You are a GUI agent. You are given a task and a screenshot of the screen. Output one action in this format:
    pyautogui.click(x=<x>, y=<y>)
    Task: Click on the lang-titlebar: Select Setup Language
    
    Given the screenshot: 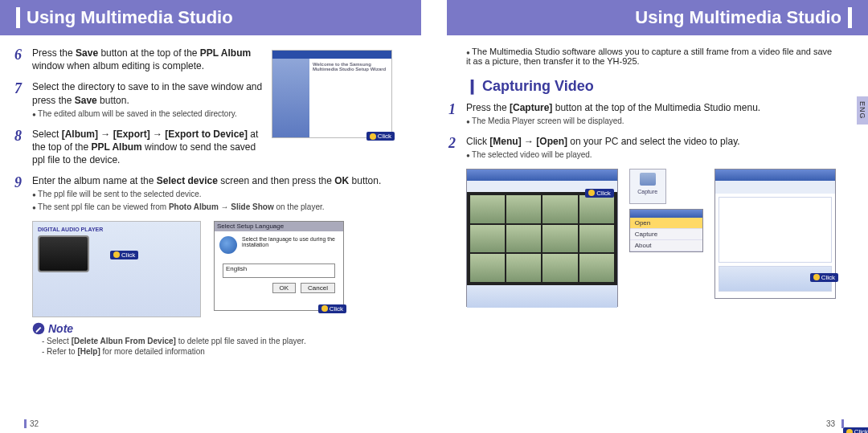 What is the action you would take?
    pyautogui.click(x=279, y=227)
    